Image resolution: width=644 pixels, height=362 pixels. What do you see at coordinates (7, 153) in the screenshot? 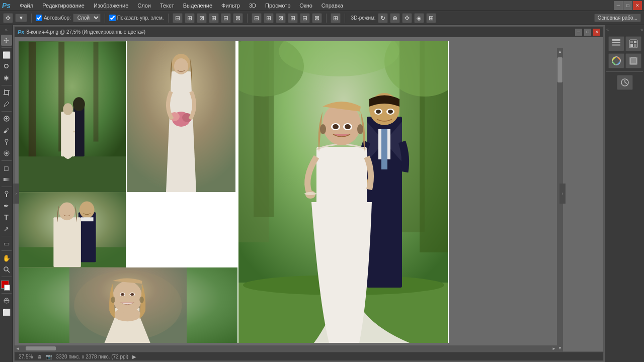
I see `history-brush-button` at bounding box center [7, 153].